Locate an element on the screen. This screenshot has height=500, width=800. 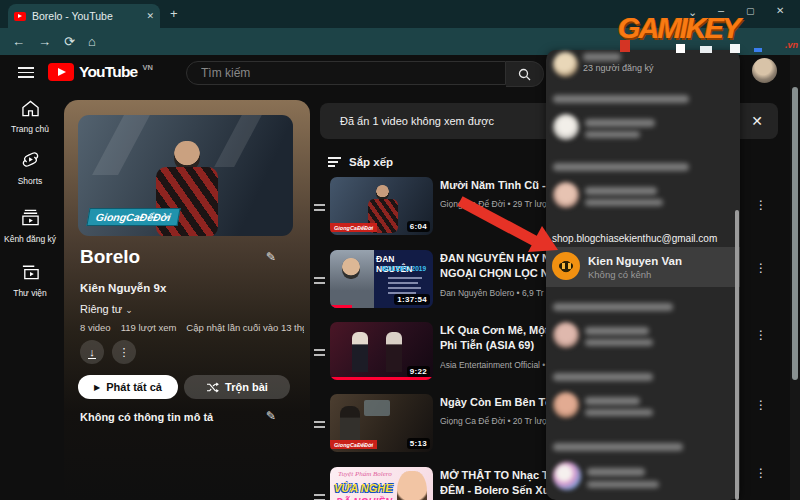
sidebar-item-label: Thư viện is located at coordinates (30, 293).